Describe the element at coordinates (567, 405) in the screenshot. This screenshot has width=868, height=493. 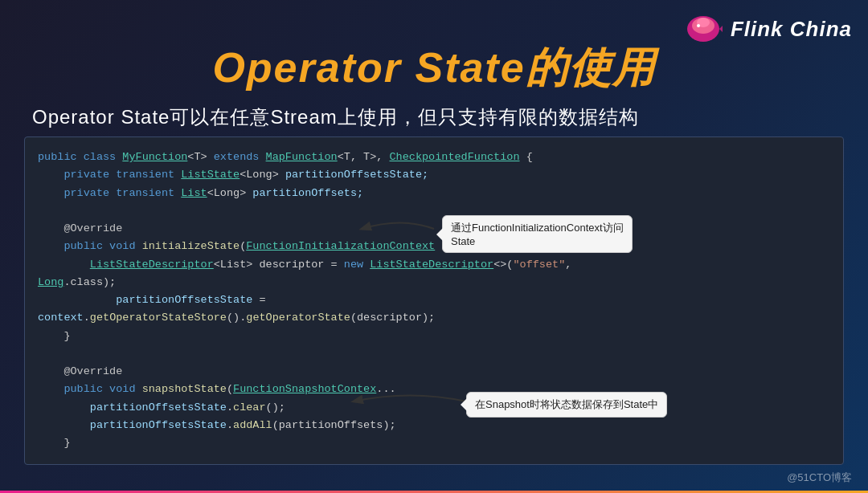
I see `tooltip-snapshot: 在Snapshot时将状态数据保存到State中` at that location.